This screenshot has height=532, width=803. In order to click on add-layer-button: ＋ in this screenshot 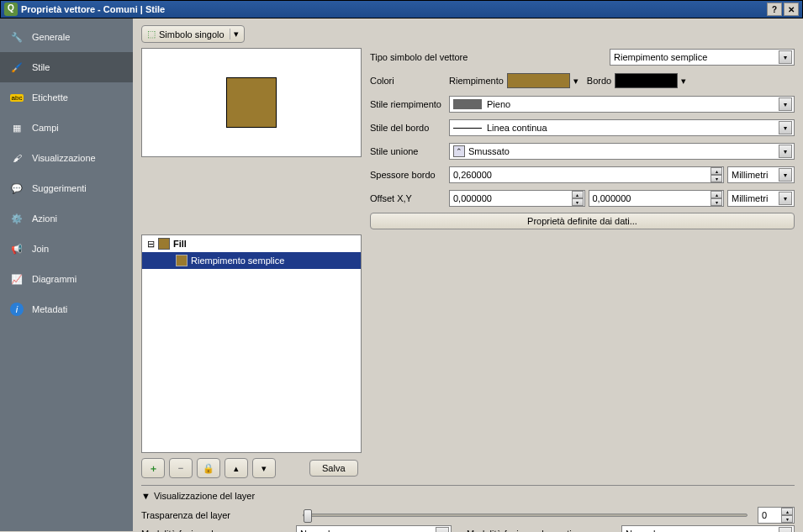, I will do `click(153, 468)`.